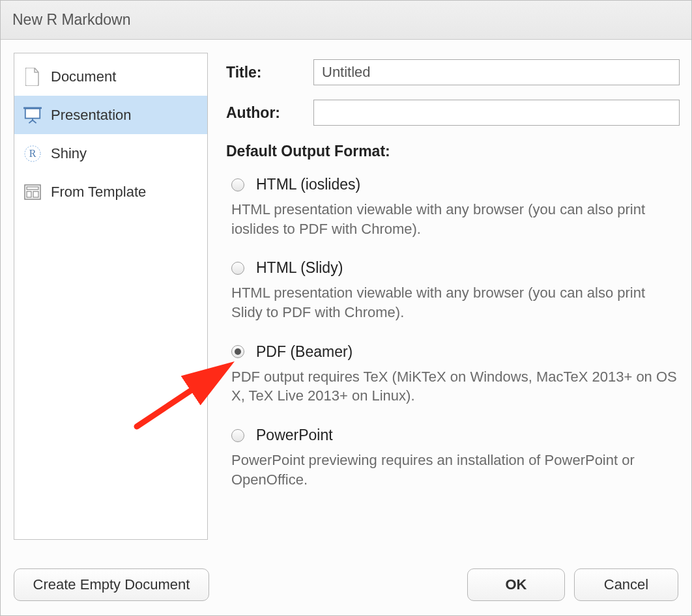 This screenshot has height=616, width=692. Describe the element at coordinates (453, 113) in the screenshot. I see `author-row: Author:` at that location.